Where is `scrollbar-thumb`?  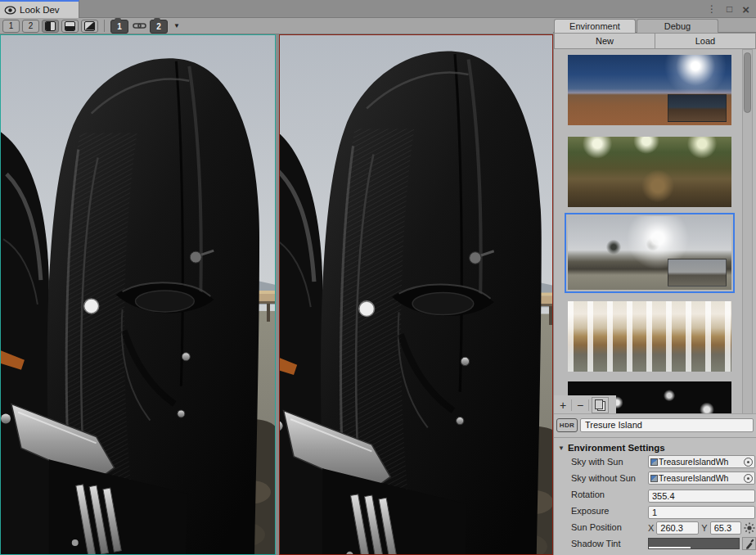
scrollbar-thumb is located at coordinates (748, 83).